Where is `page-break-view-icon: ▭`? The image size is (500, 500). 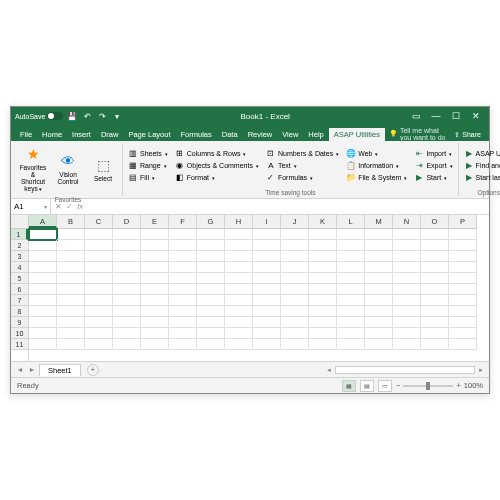
page-break-view-icon: ▭ is located at coordinates (385, 386).